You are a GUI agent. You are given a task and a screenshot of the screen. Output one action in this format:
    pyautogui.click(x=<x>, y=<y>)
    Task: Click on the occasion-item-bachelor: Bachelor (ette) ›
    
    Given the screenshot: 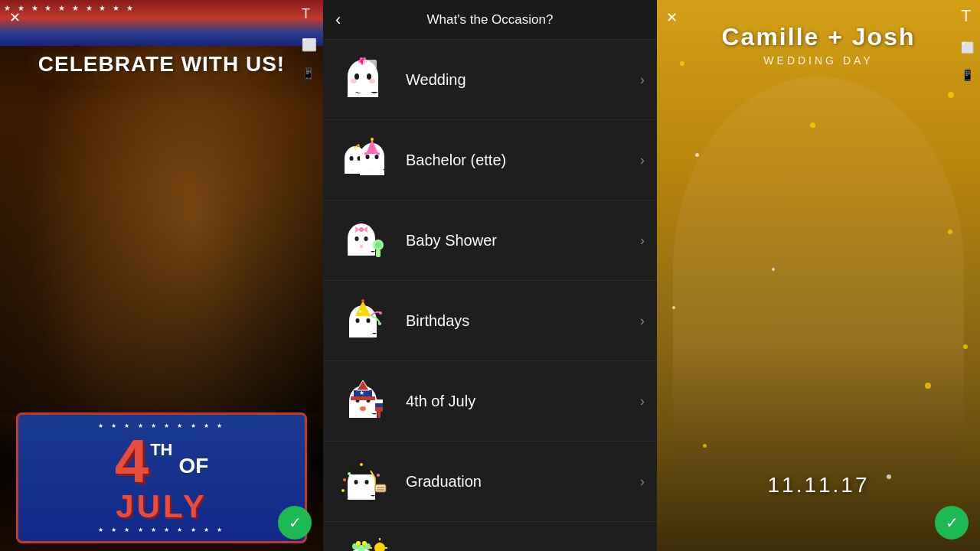 What is the action you would take?
    pyautogui.click(x=490, y=161)
    